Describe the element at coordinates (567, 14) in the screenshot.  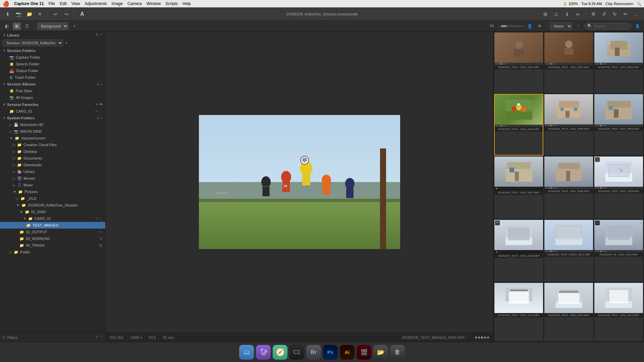
I see `info-button: ℹ` at that location.